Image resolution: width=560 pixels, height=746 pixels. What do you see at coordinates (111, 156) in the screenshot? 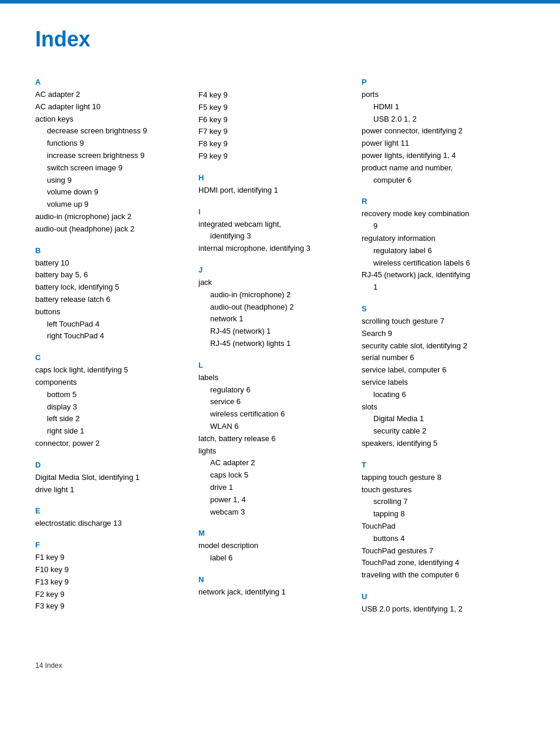
I see `index-section: AAC adapter 2AC adapter light 10action k…` at bounding box center [111, 156].